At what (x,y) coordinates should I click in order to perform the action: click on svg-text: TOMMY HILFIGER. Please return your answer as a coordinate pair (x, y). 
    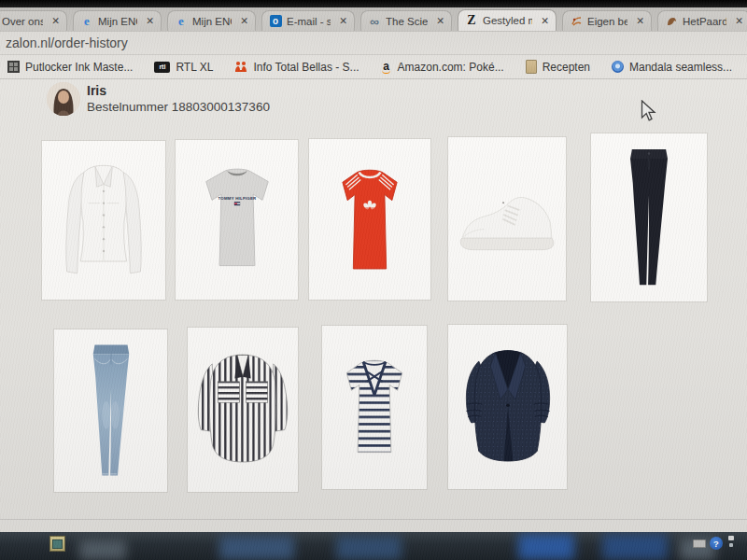
    Looking at the image, I should click on (237, 198).